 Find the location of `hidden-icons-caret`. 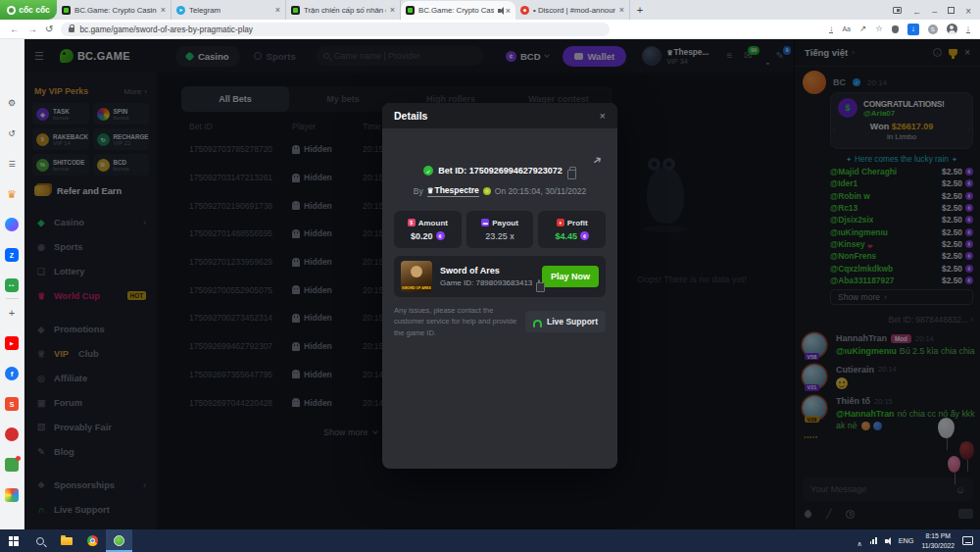

hidden-icons-caret is located at coordinates (858, 541).